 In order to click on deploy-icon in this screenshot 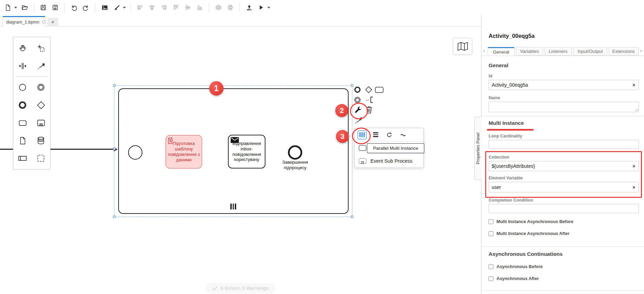, I will do `click(249, 8)`.